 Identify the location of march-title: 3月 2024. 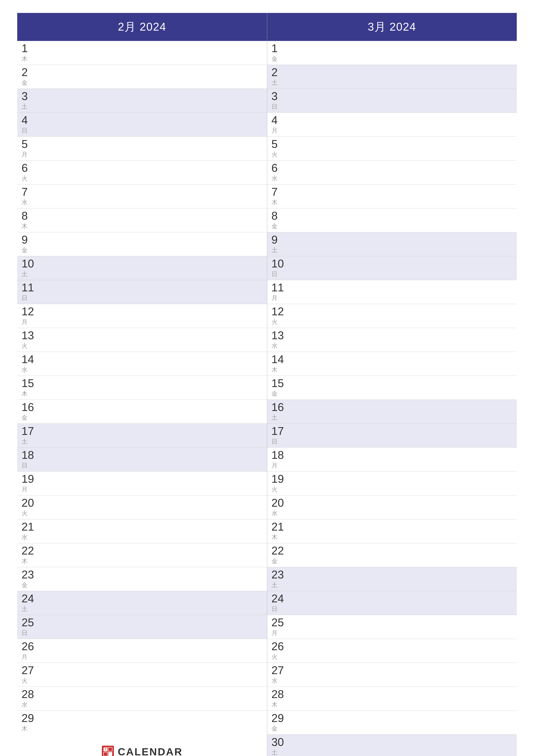
(392, 27).